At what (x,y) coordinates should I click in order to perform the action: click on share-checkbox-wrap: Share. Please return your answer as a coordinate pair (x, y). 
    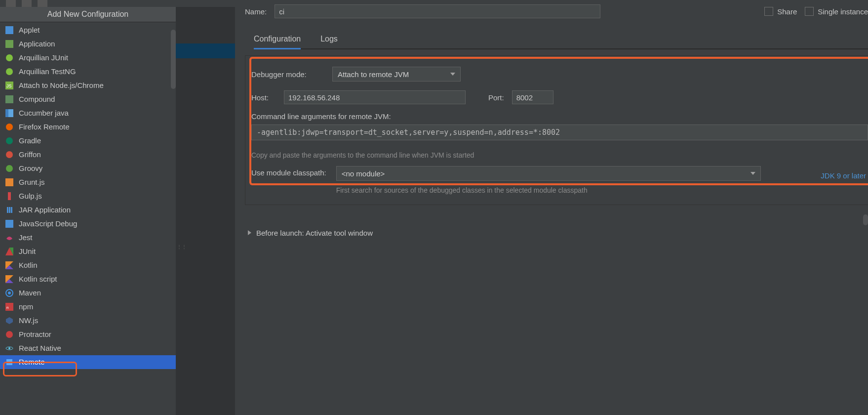
    Looking at the image, I should click on (781, 11).